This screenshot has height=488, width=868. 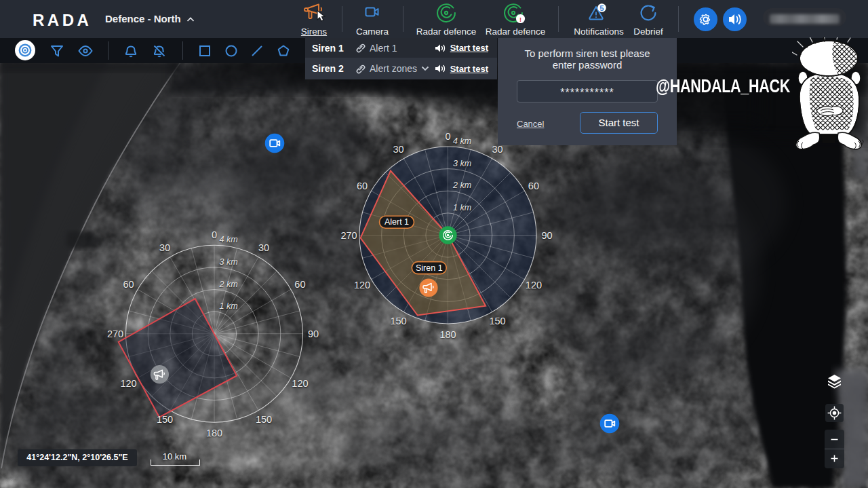 I want to click on svg-text: Alert 1, so click(x=397, y=222).